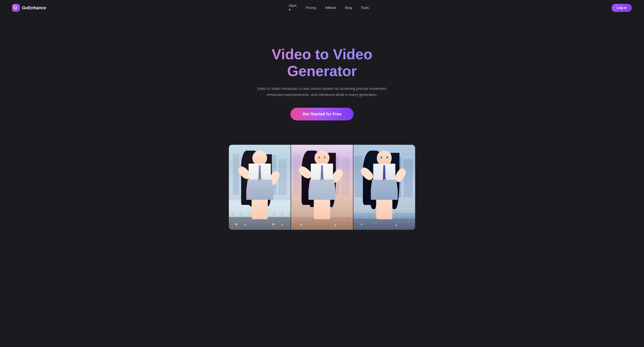  I want to click on nav-label-apps: Apps, so click(293, 6).